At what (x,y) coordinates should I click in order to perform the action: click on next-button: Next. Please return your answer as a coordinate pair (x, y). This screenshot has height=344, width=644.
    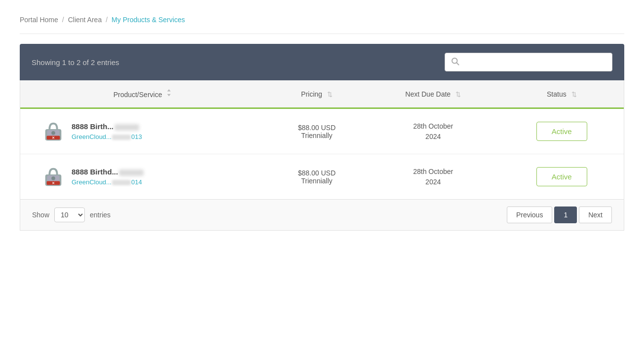
    Looking at the image, I should click on (595, 215).